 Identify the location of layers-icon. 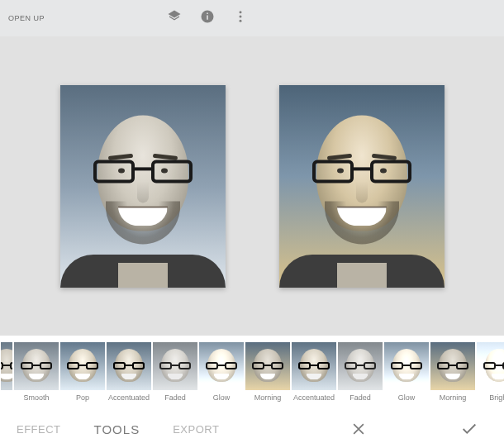
(174, 18).